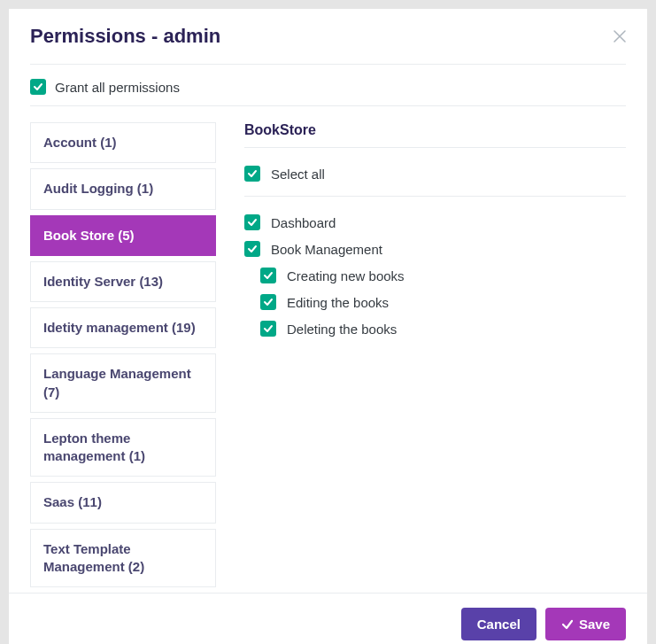 The image size is (656, 644). What do you see at coordinates (328, 33) in the screenshot?
I see `modal-header: Permissions - admin` at bounding box center [328, 33].